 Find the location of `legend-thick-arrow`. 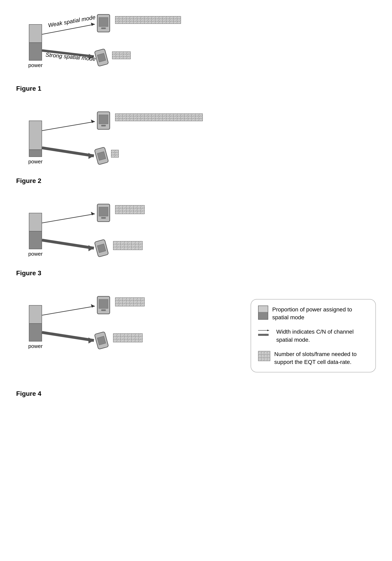

legend-thick-arrow is located at coordinates (265, 335).